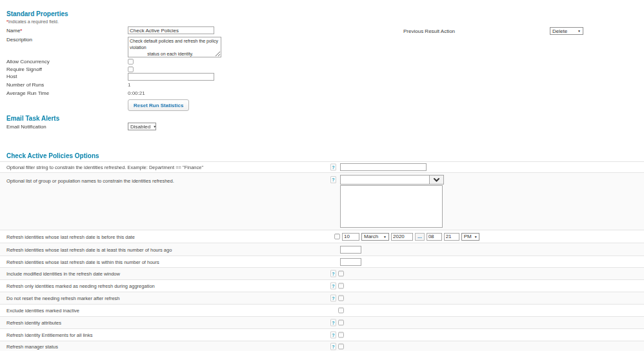  What do you see at coordinates (90, 181) in the screenshot?
I see `option-label: Optional list of group or population nam…` at bounding box center [90, 181].